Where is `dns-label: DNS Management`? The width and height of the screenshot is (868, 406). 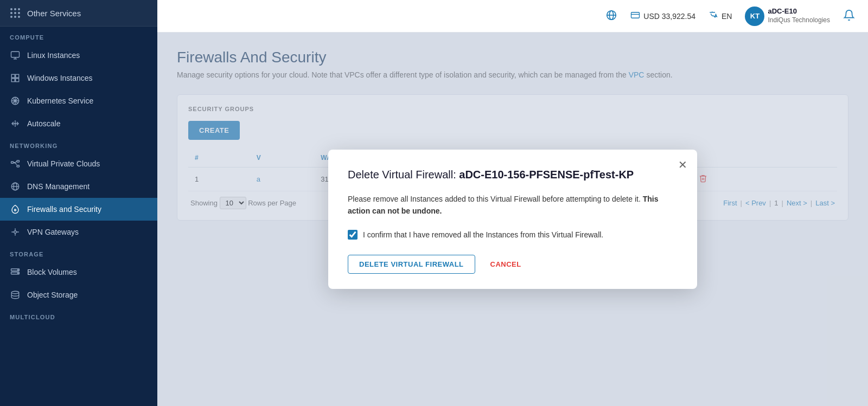 dns-label: DNS Management is located at coordinates (59, 186).